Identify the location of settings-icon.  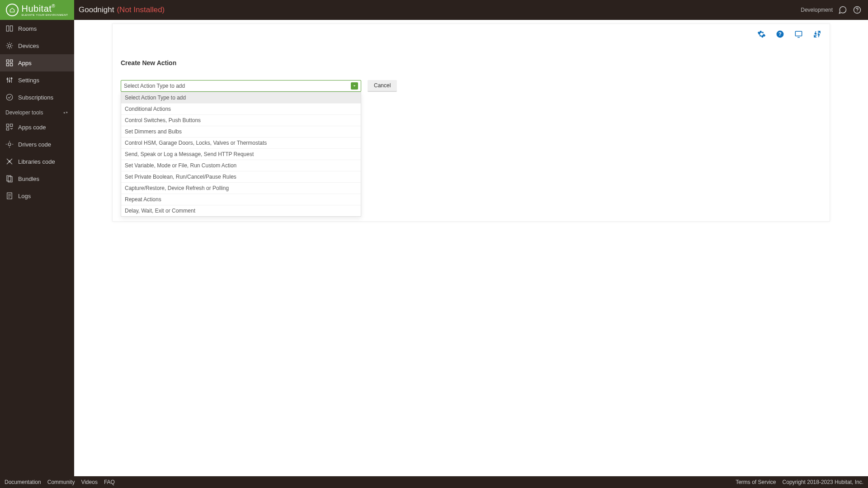
(9, 80).